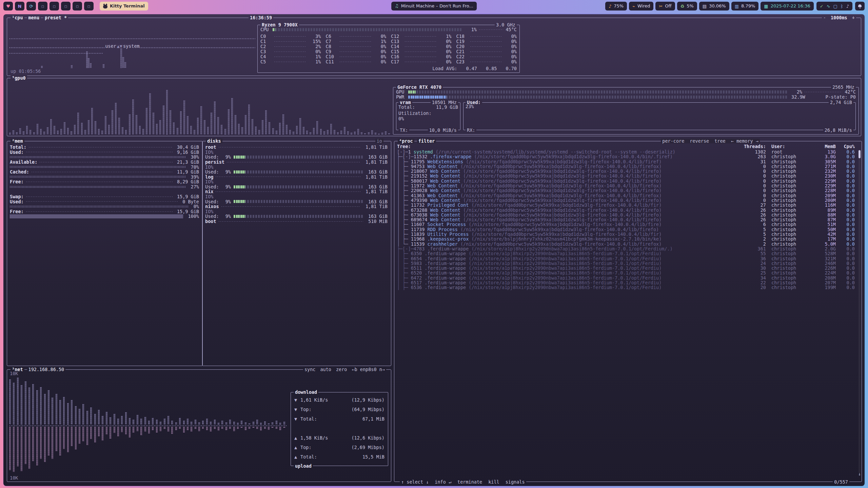 This screenshot has height=488, width=868. I want to click on process-row: │ ├─ 6520 .ferdium-wrappe (/nix/store/a1…, so click(626, 273).